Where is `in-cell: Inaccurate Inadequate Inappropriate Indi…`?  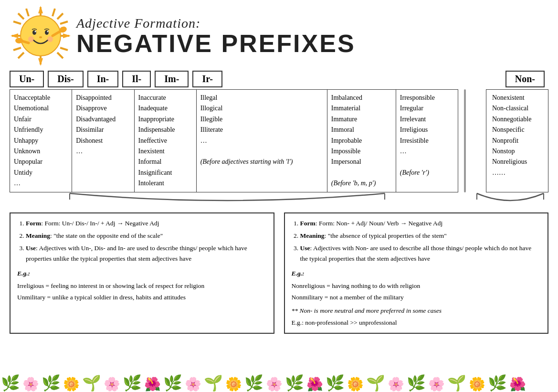 in-cell: Inaccurate Inadequate Inappropriate Indi… is located at coordinates (165, 141).